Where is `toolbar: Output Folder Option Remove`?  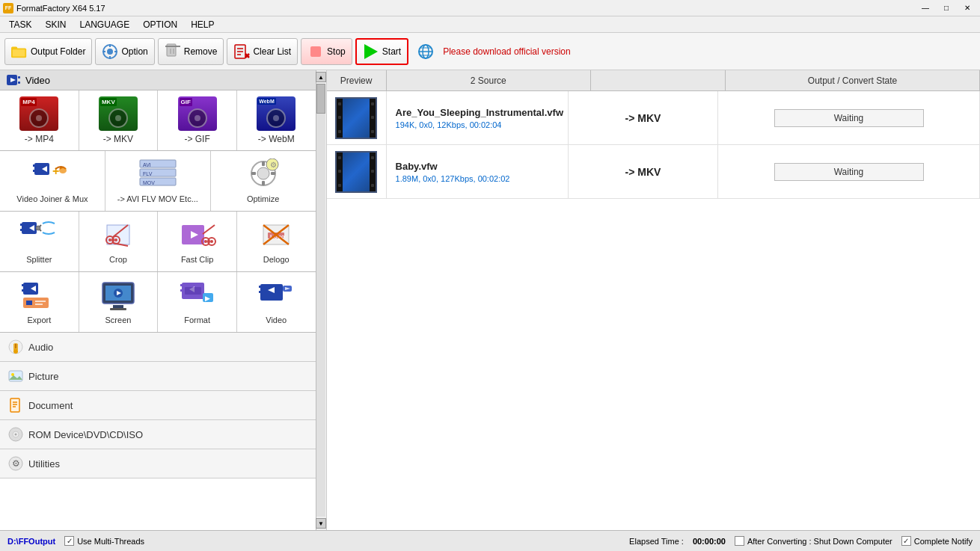 toolbar: Output Folder Option Remove is located at coordinates (490, 52).